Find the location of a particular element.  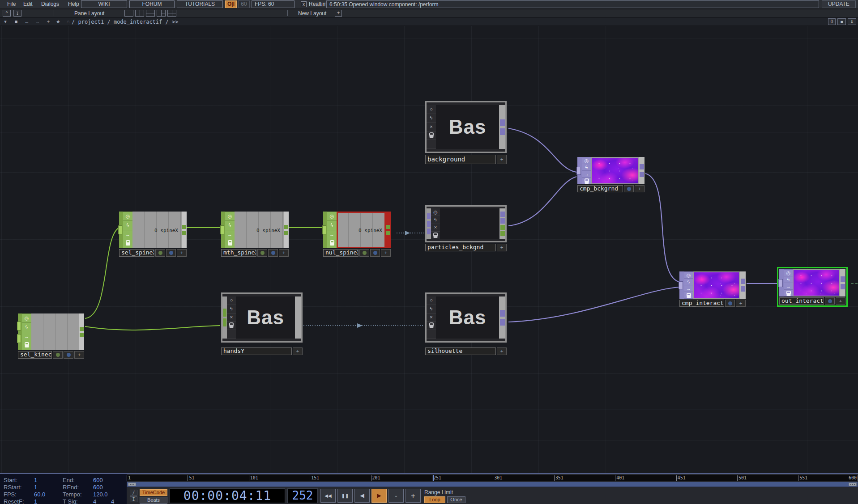

once-button: Once is located at coordinates (457, 500).